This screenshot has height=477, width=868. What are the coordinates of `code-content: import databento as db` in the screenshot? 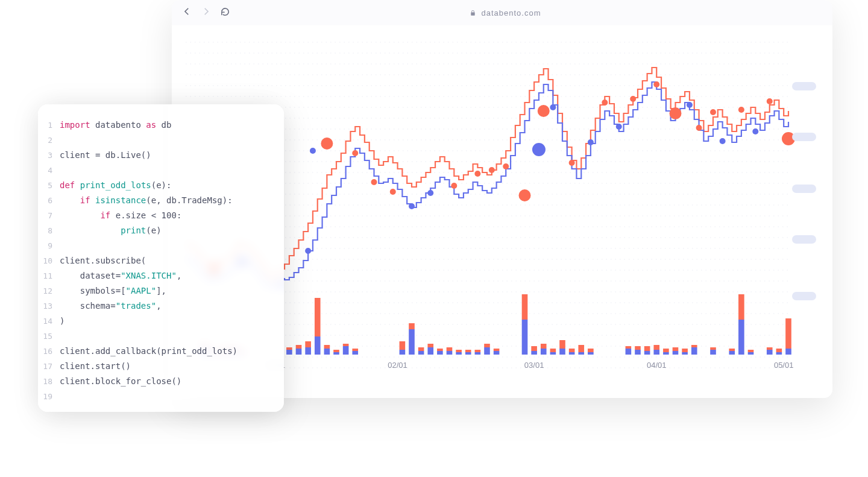 It's located at (116, 125).